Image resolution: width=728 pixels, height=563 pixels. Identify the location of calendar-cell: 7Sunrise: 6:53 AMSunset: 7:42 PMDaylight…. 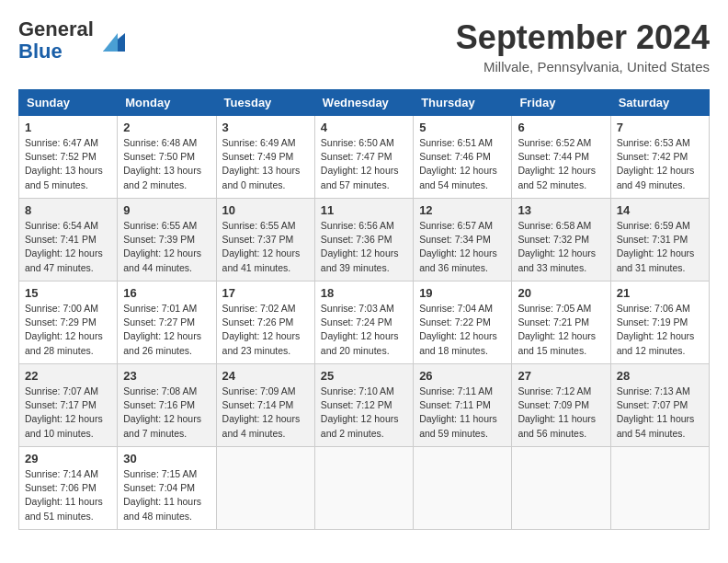
(660, 157).